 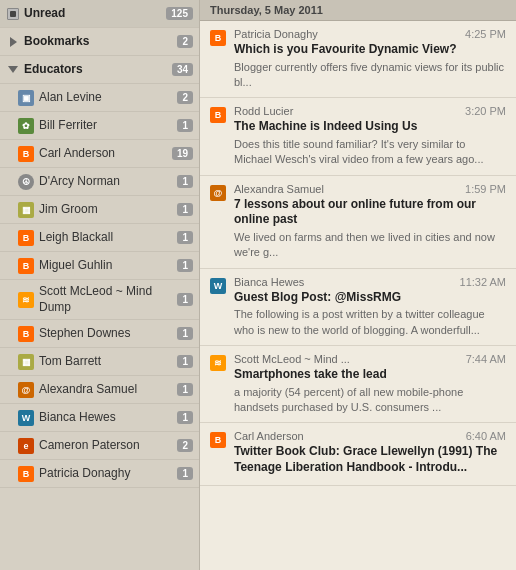 I want to click on feed-icon: ≋, so click(x=26, y=300).